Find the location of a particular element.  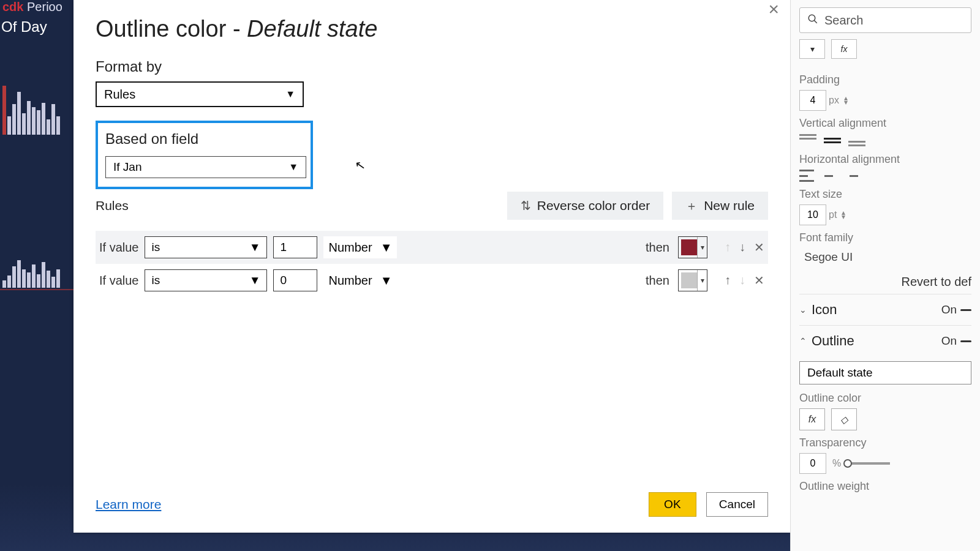

halign-group is located at coordinates (886, 176).